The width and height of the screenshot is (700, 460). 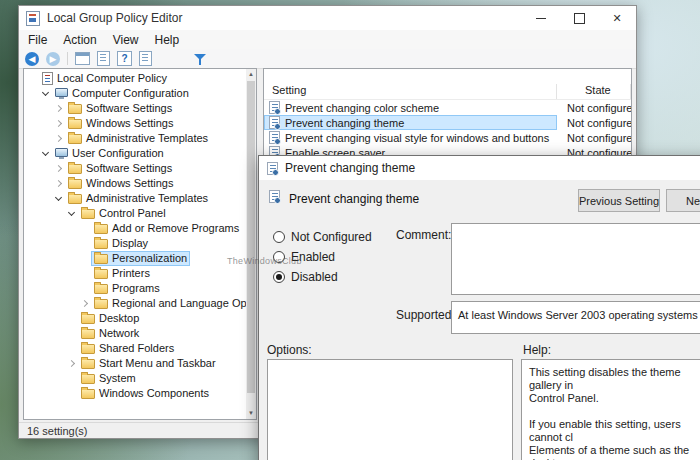 I want to click on tree-item-printers: Printers, so click(x=135, y=274).